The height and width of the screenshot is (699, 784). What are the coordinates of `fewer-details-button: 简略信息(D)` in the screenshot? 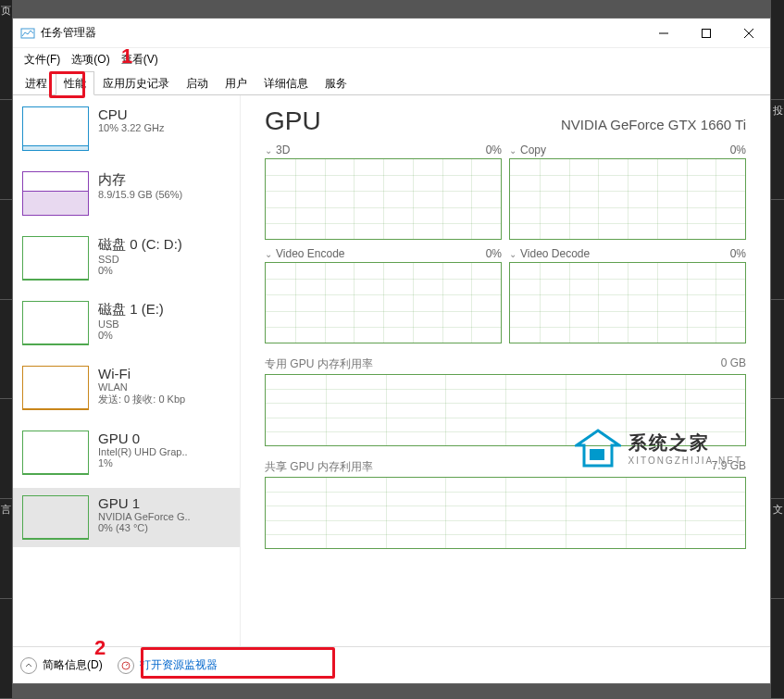 It's located at (61, 666).